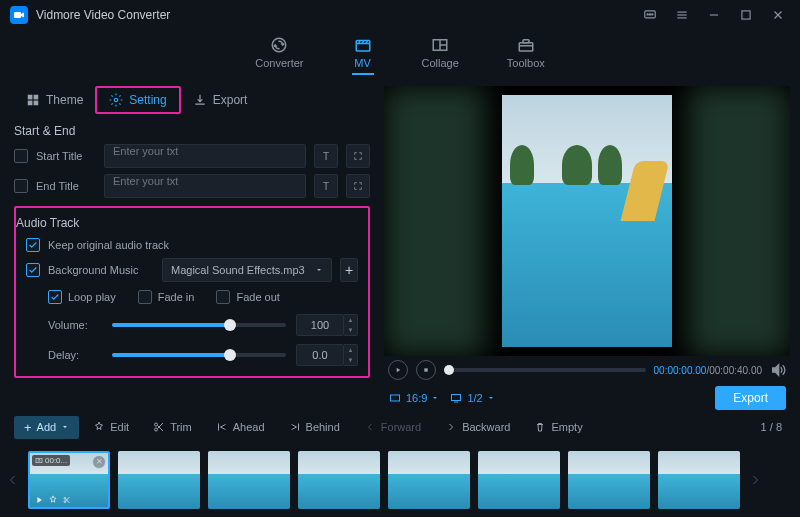 The image size is (800, 517). Describe the element at coordinates (279, 63) in the screenshot. I see `tab-label: Converter` at that location.